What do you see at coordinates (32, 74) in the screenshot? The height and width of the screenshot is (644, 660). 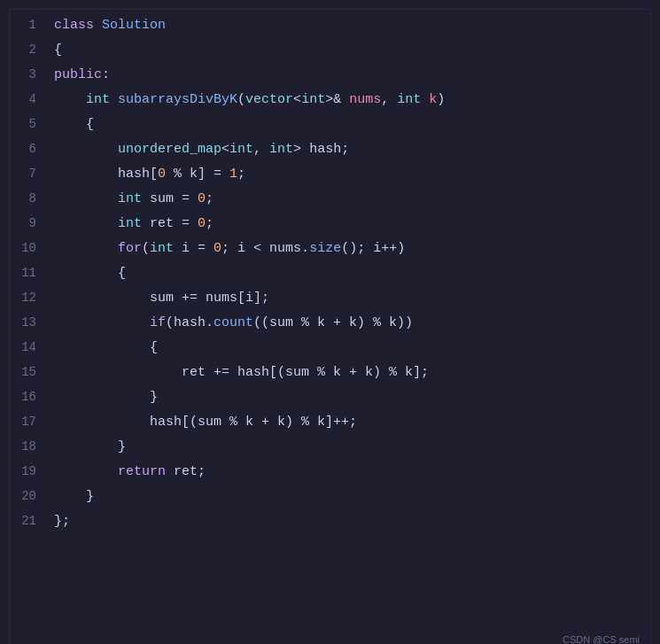 I see `line-number: 3` at bounding box center [32, 74].